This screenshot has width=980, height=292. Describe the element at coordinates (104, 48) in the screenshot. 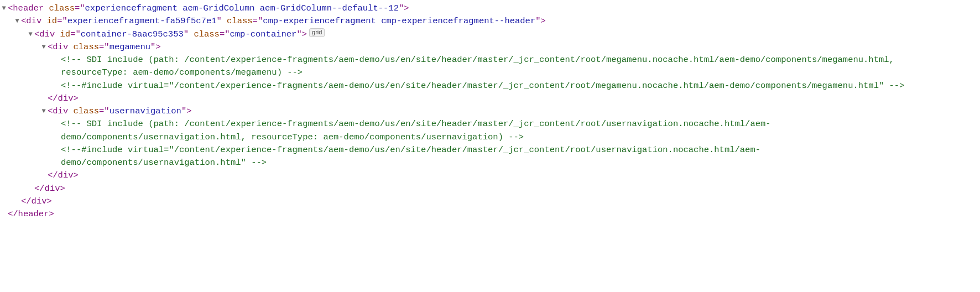

I see `code-line: <div class="megamenu">` at that location.